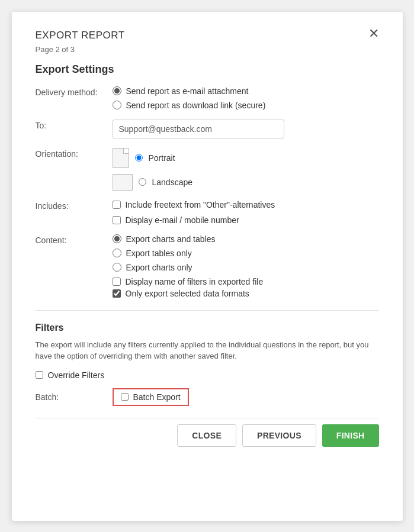  I want to click on delivery-email-option: Send report as e-mail attachment, so click(246, 91).